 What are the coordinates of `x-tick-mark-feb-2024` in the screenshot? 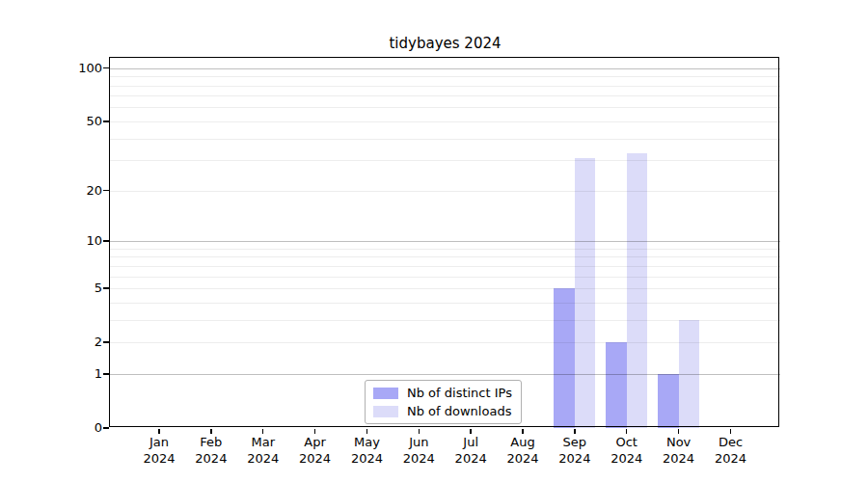 It's located at (211, 432).